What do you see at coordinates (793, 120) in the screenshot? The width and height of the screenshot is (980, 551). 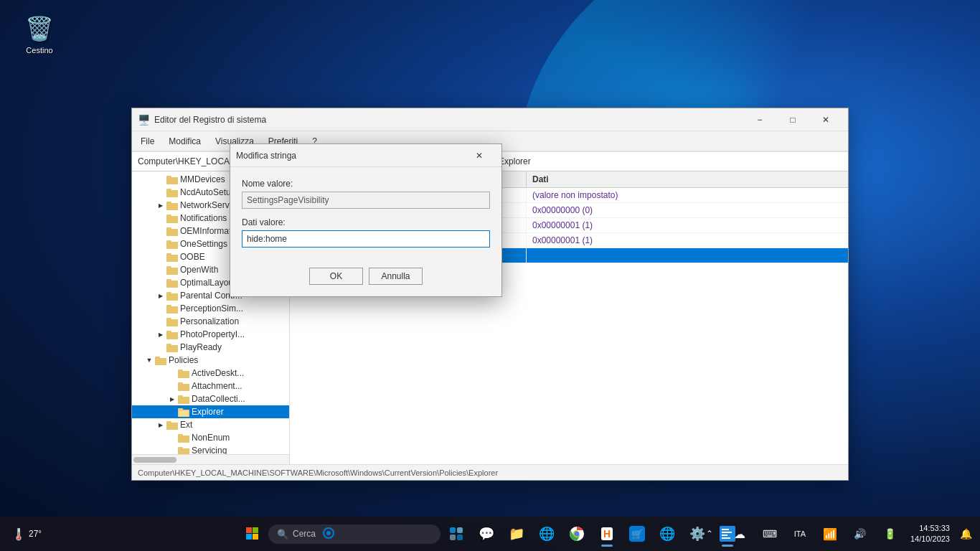 I see `maximize-button: □` at bounding box center [793, 120].